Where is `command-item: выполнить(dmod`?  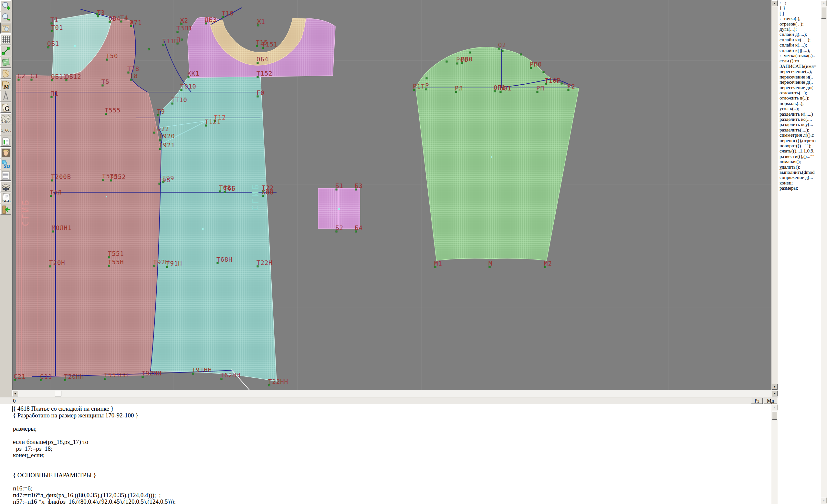 command-item: выполнить(dmod is located at coordinates (800, 172).